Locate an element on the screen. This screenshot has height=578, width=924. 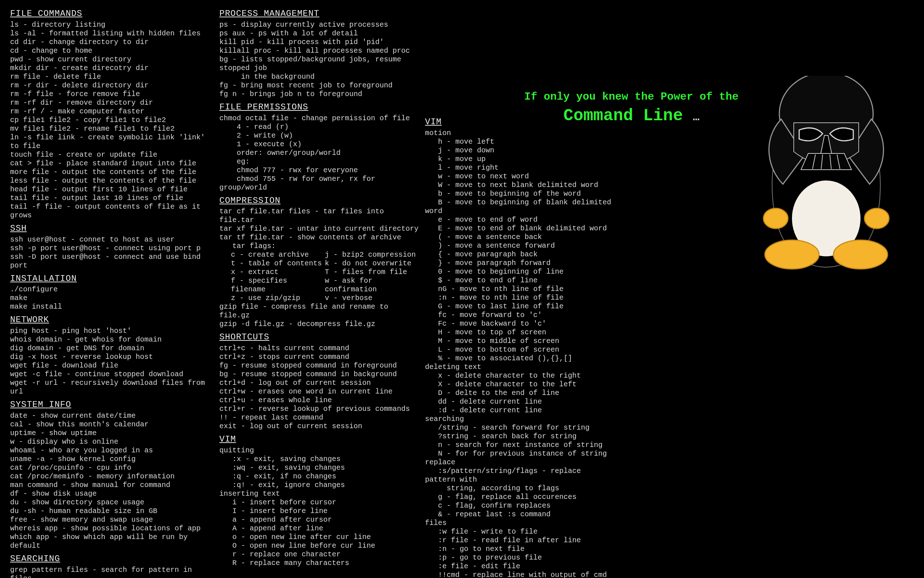
cmd-line: df - show disk usage is located at coordinates (113, 494).